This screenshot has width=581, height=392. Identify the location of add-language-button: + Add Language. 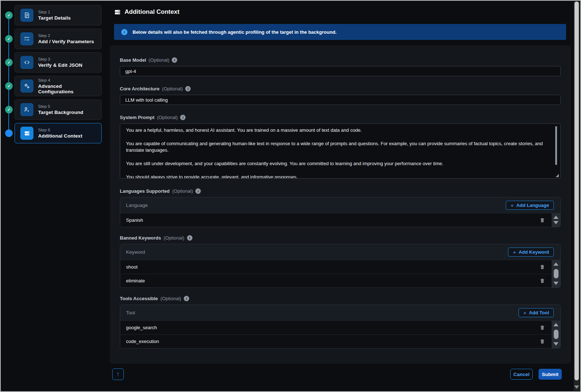
(530, 205).